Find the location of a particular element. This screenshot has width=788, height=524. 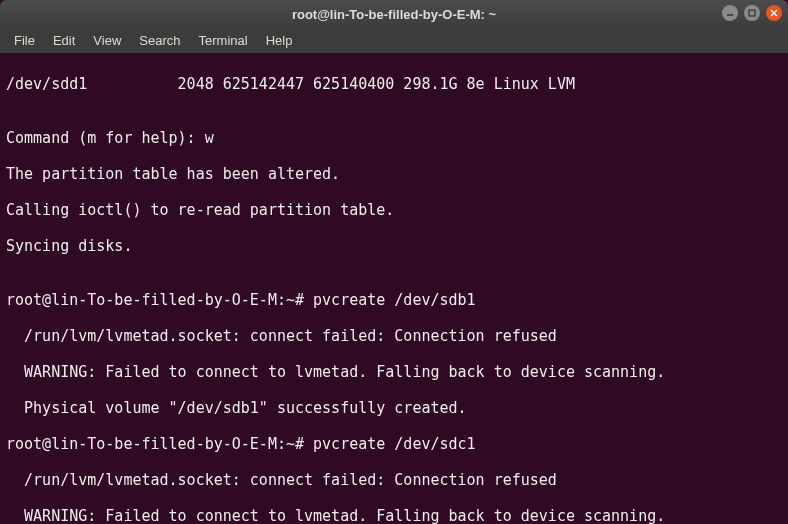

window-controls is located at coordinates (752, 13).